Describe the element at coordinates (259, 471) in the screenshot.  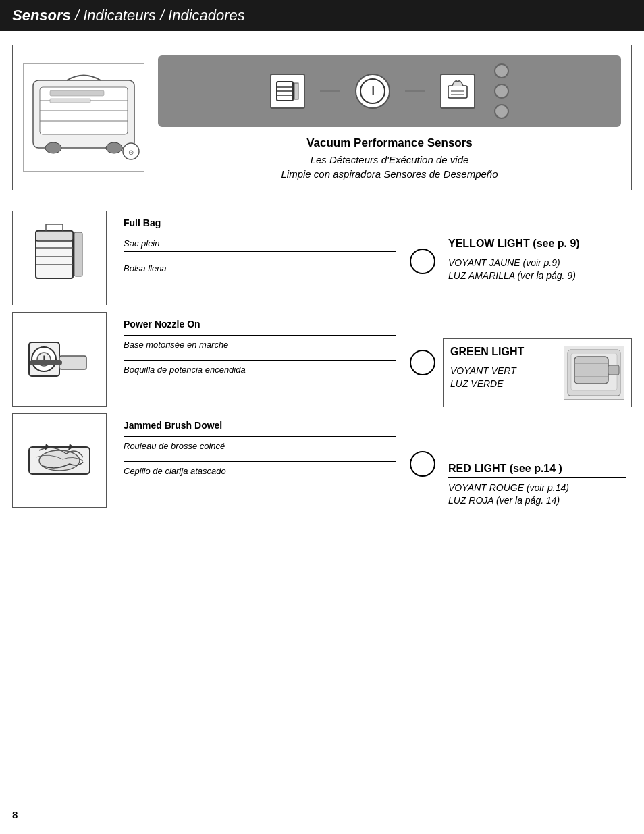
I see `jammed-brush-es: Cepillo de clarija atascado` at that location.